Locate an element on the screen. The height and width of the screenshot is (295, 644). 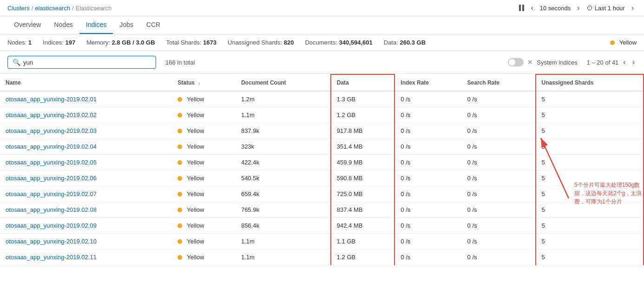
stat-total-shards-label: Total Shards: is located at coordinates (184, 43).